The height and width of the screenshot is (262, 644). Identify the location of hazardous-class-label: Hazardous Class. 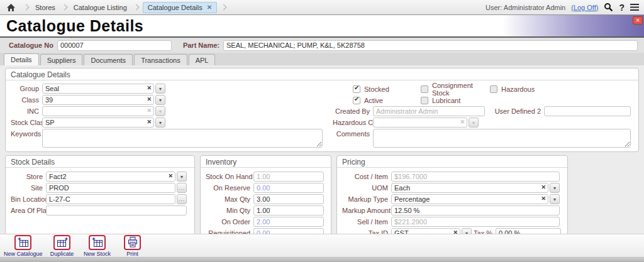
(353, 123).